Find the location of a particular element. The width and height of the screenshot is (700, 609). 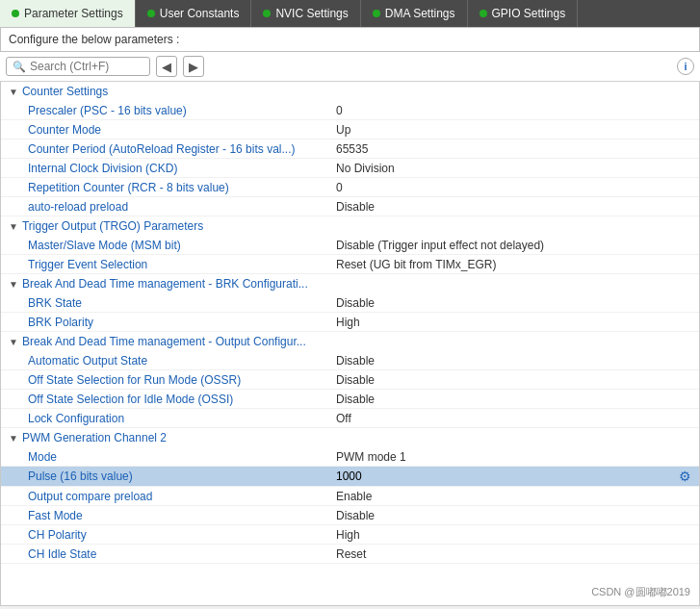

param-value: Off is located at coordinates (514, 419).